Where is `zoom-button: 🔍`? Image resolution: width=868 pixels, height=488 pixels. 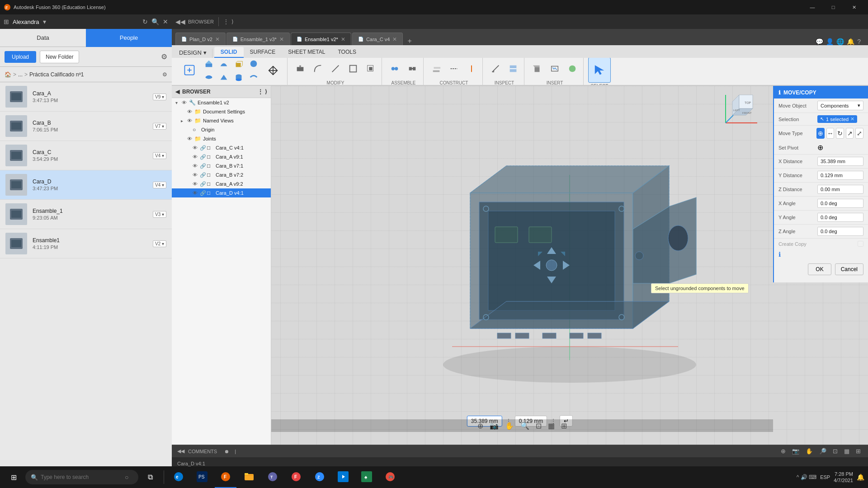 zoom-button: 🔍 is located at coordinates (525, 426).